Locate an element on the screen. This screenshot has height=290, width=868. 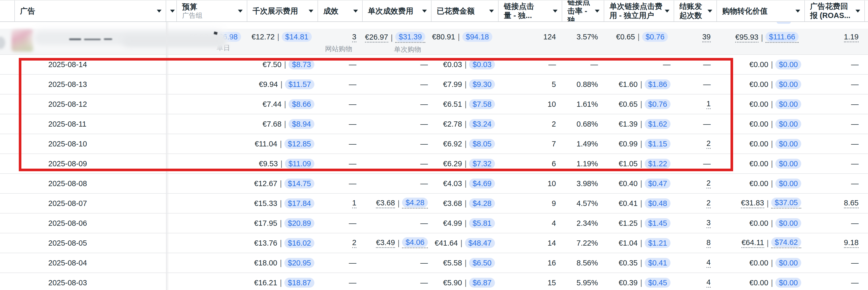
usd-value-wrap: $4.06 is located at coordinates (415, 243).